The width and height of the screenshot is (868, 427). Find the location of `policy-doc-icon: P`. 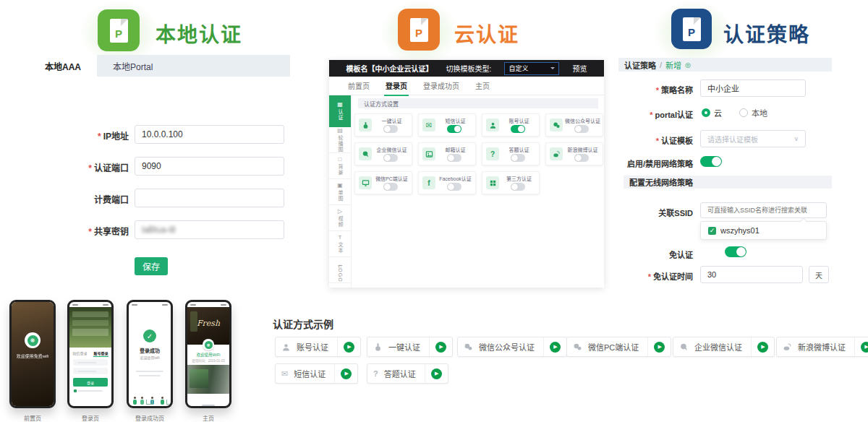

policy-doc-icon: P is located at coordinates (692, 29).